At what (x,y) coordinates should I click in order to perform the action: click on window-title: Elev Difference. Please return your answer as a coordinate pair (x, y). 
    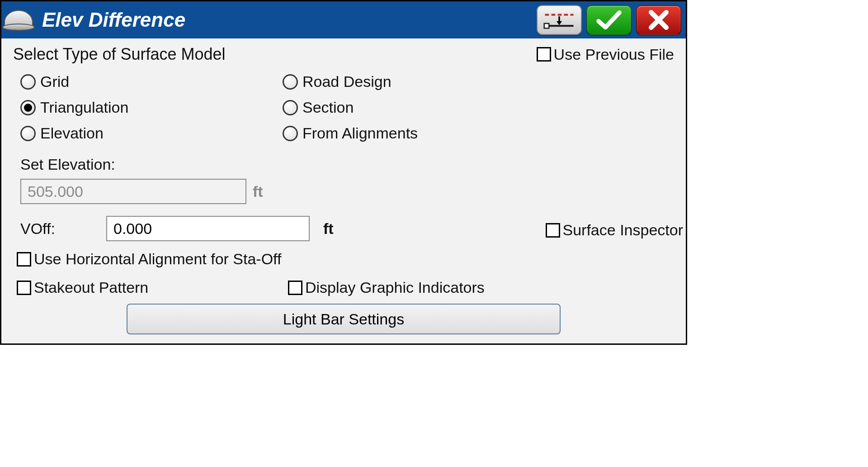
    Looking at the image, I should click on (114, 20).